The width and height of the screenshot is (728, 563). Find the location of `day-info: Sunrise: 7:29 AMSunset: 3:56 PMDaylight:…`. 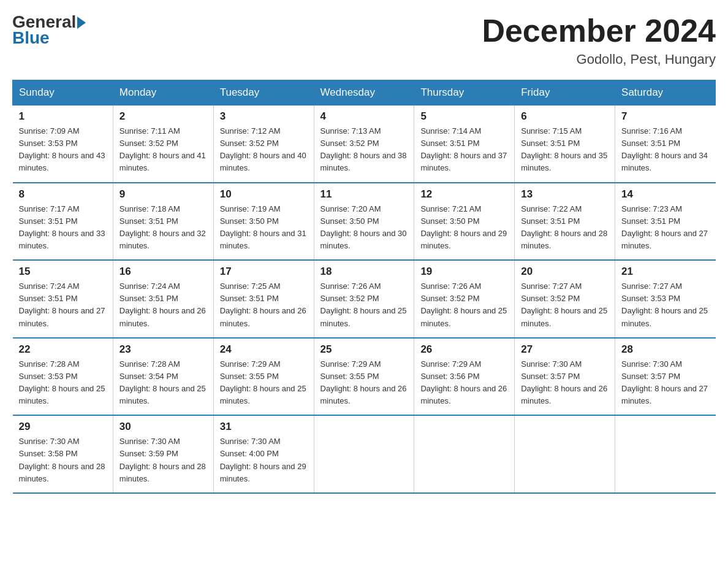

day-info: Sunrise: 7:29 AMSunset: 3:56 PMDaylight:… is located at coordinates (464, 383).